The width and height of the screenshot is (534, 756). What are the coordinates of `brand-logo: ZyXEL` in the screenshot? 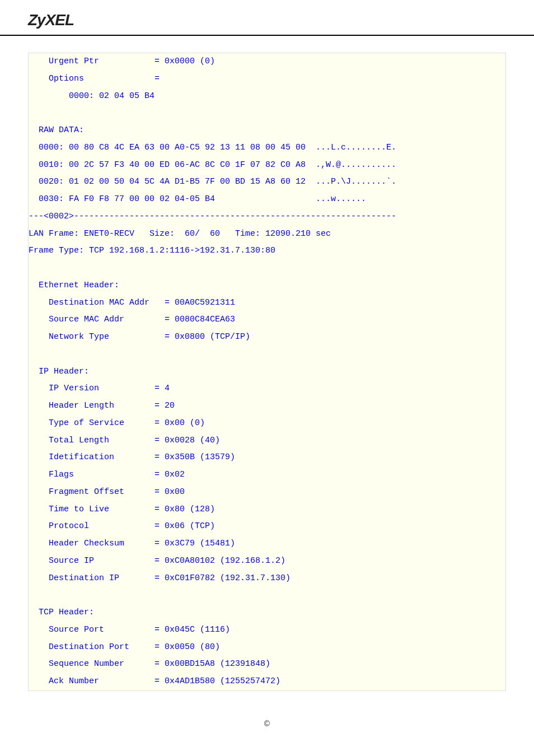 It's located at (51, 20).